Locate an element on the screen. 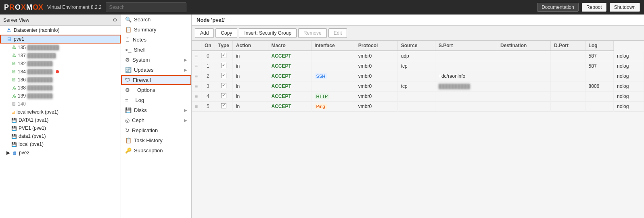  tree-item-139: 🖧 139 ████████ is located at coordinates (61, 96).